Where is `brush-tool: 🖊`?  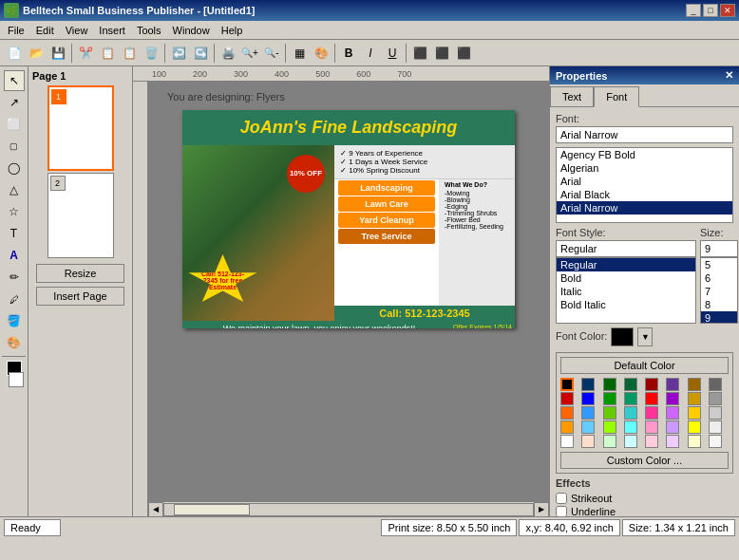 brush-tool: 🖊 is located at coordinates (14, 299).